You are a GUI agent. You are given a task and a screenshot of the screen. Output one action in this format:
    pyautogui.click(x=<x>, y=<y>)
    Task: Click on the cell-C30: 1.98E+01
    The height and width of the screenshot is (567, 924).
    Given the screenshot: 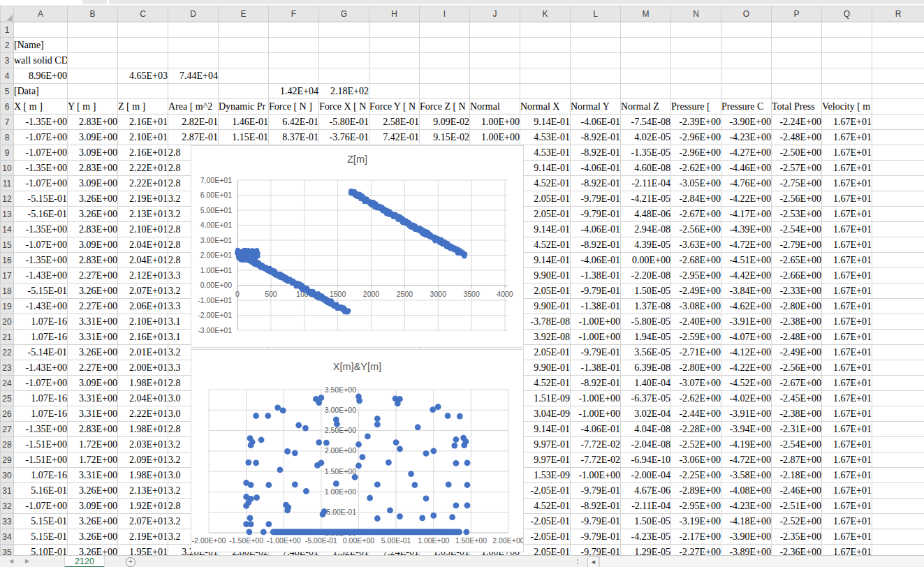 What is the action you would take?
    pyautogui.click(x=143, y=476)
    